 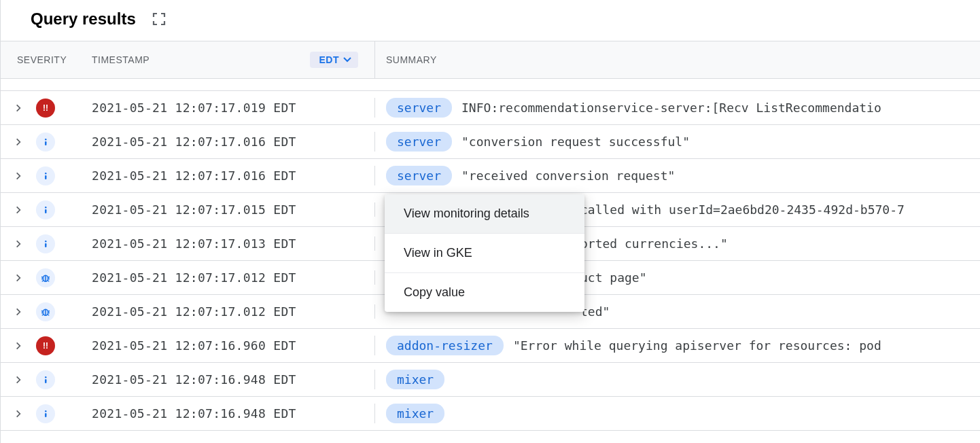 I want to click on menu-item-copy-value: Copy value, so click(x=485, y=292).